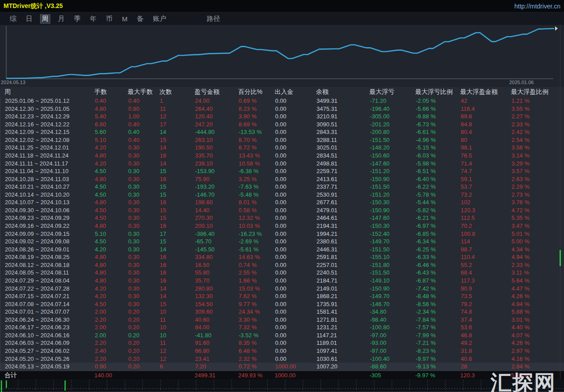 The image size is (564, 392). What do you see at coordinates (282, 101) in the screenshot?
I see `table-row: 2025.01.06 ~ 2025.01.120.400.40124.000.6…` at bounding box center [282, 101].